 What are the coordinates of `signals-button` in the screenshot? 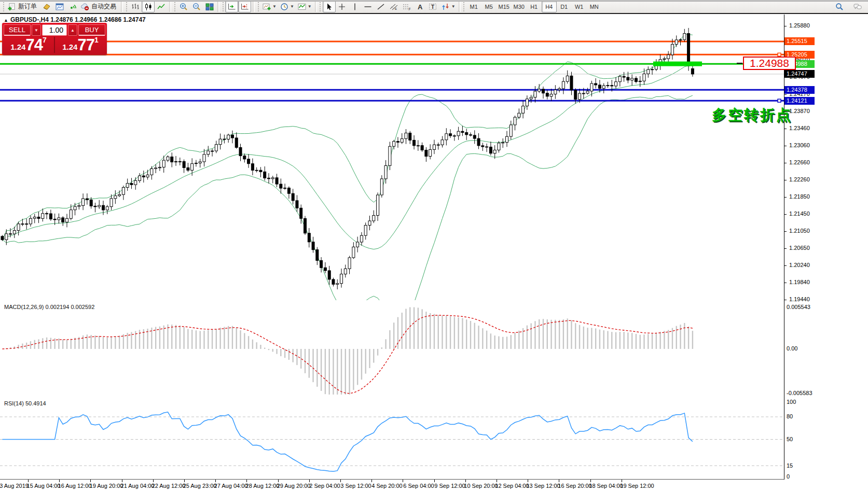 It's located at (73, 6).